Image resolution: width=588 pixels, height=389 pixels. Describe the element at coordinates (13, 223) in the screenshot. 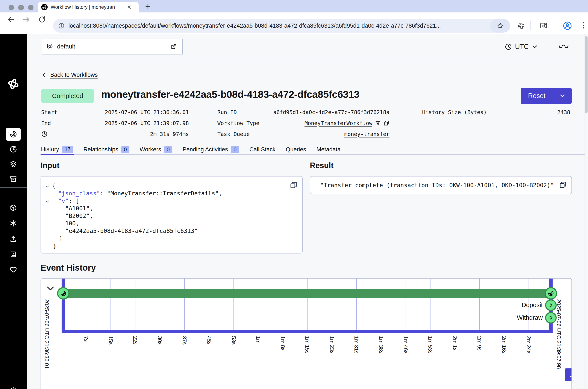

I see `sidebar-item-labs` at that location.